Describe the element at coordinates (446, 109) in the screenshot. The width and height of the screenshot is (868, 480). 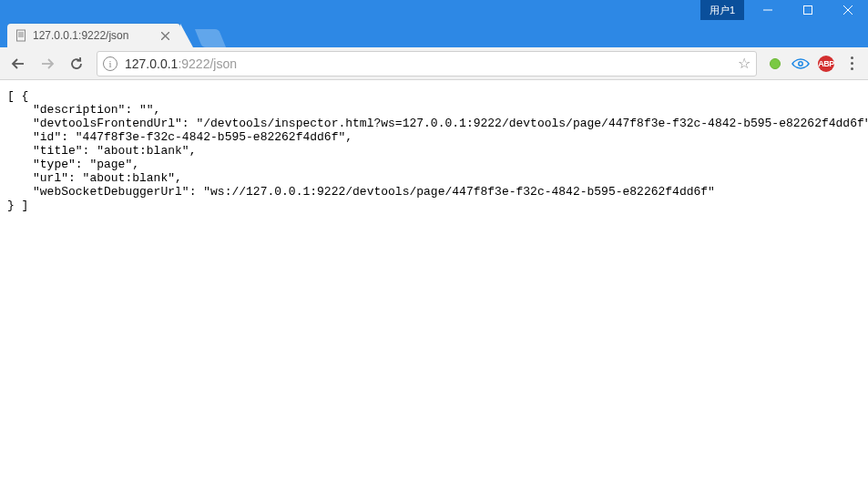
I see `json-line: "description": "",` at that location.